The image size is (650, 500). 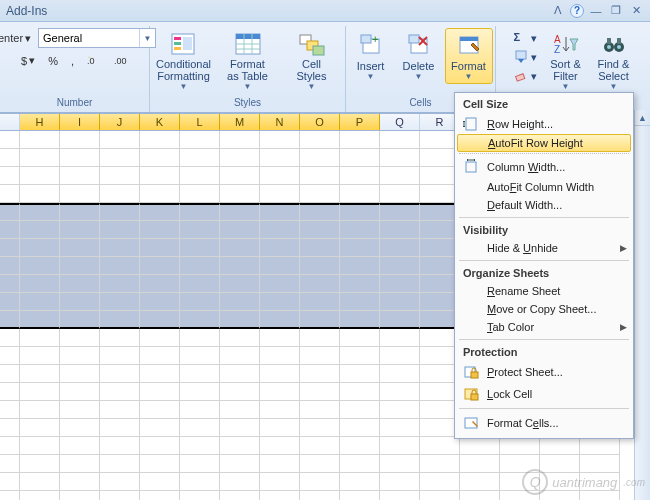 I want to click on increase-decimal-button: .0←, so click(x=94, y=60).